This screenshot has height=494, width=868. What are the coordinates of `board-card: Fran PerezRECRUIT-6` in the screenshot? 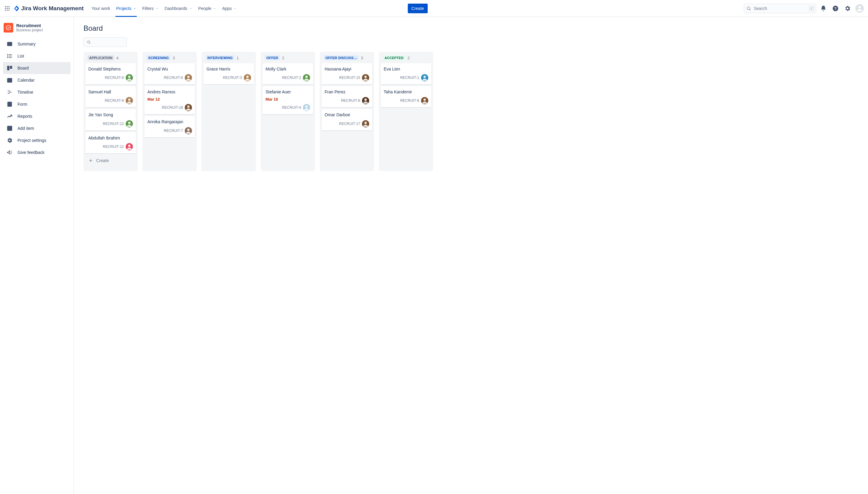 It's located at (347, 97).